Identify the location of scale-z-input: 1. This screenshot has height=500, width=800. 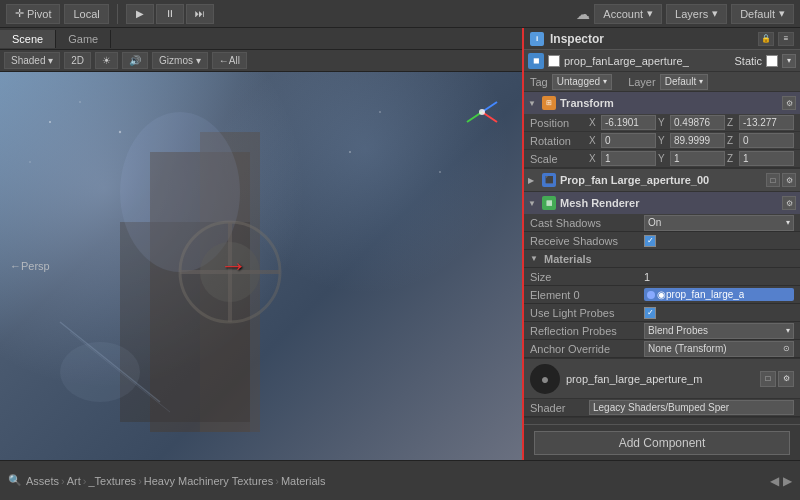
(766, 158).